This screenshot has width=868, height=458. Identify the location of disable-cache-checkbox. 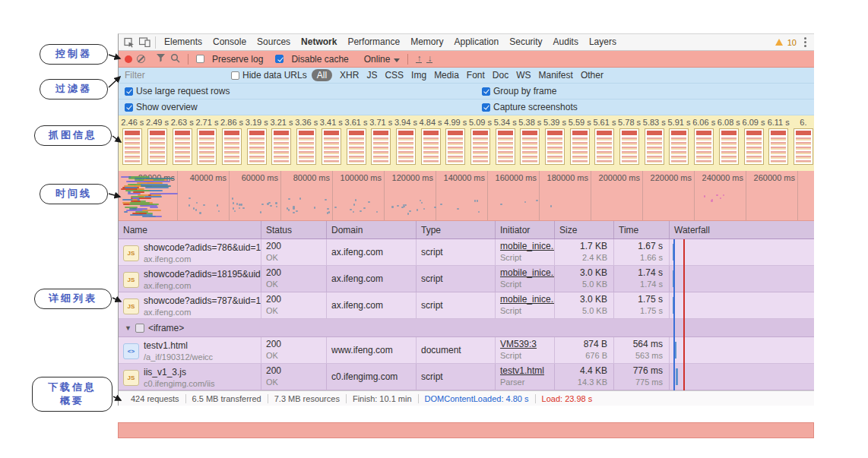
(280, 59).